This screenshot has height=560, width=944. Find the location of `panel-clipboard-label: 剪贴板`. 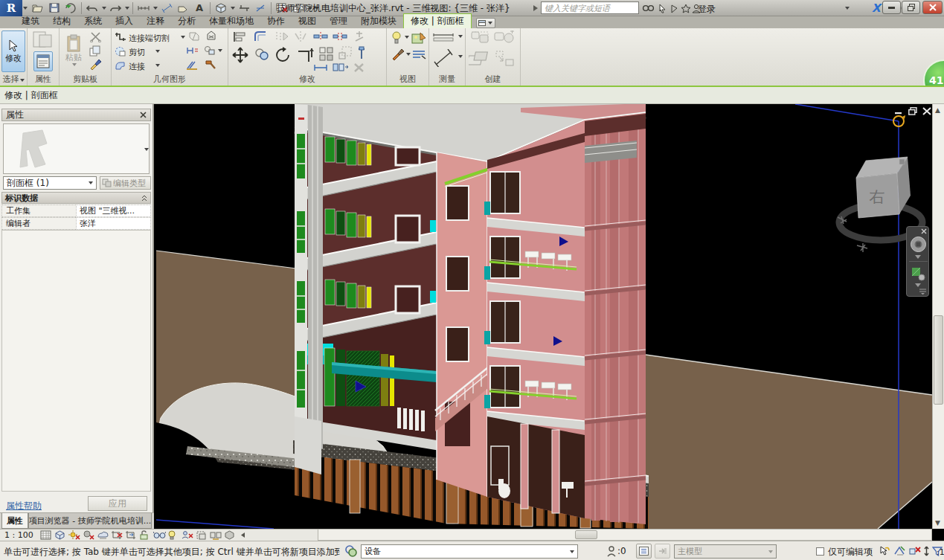

panel-clipboard-label: 剪贴板 is located at coordinates (85, 79).